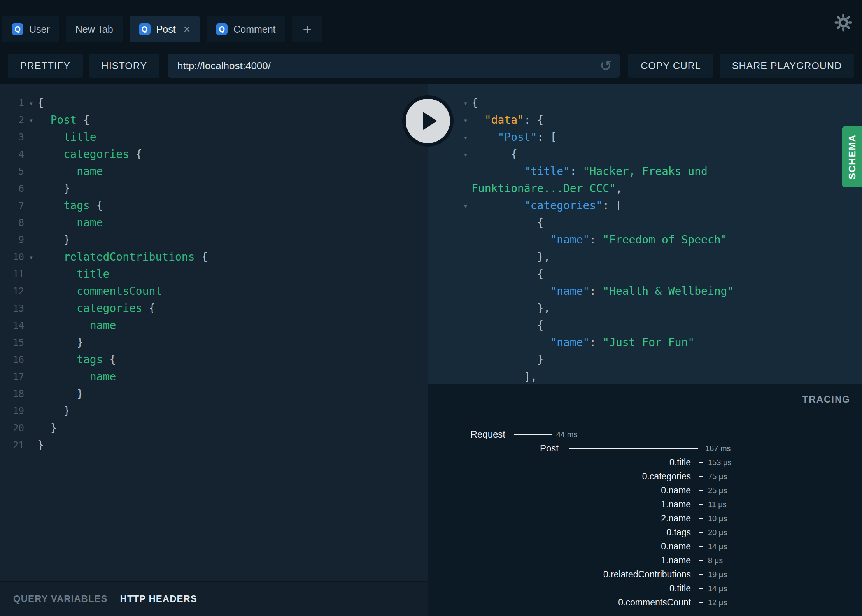 The width and height of the screenshot is (862, 616). I want to click on history-button: HISTORY, so click(124, 66).